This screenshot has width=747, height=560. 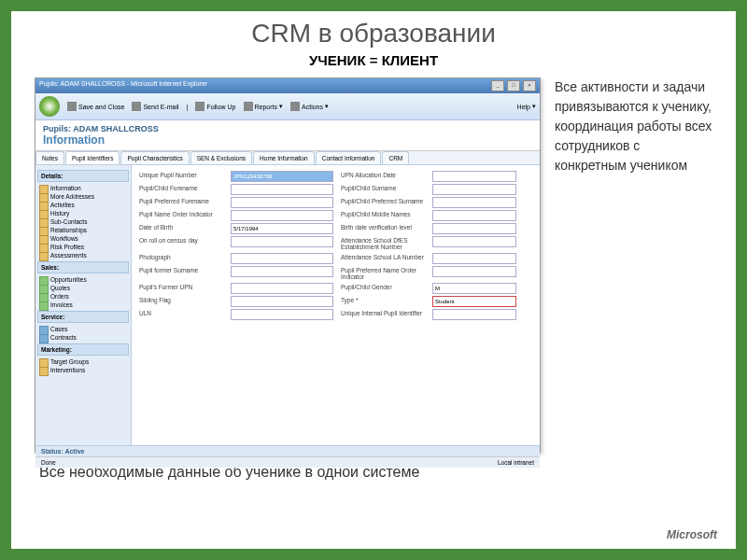 What do you see at coordinates (383, 315) in the screenshot?
I see `field-label: Unique Internal Pupil Identifier` at bounding box center [383, 315].